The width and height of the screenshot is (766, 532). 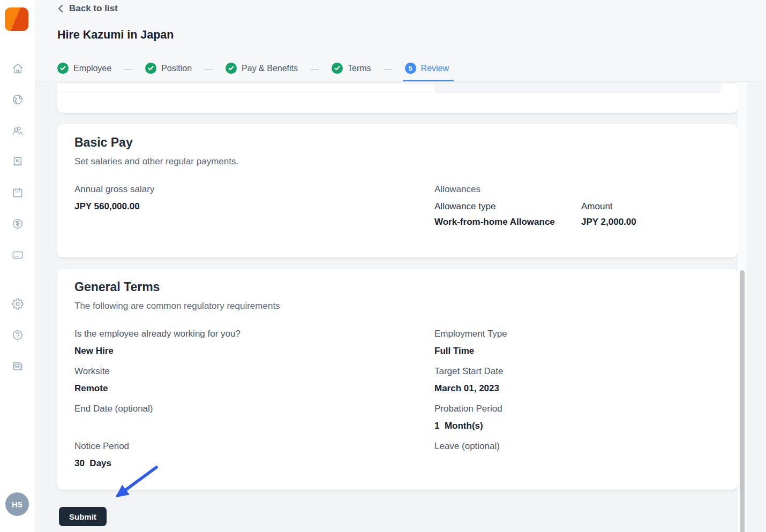 What do you see at coordinates (177, 306) in the screenshot?
I see `general-terms-subtitle: The following are common regulatory requ…` at bounding box center [177, 306].